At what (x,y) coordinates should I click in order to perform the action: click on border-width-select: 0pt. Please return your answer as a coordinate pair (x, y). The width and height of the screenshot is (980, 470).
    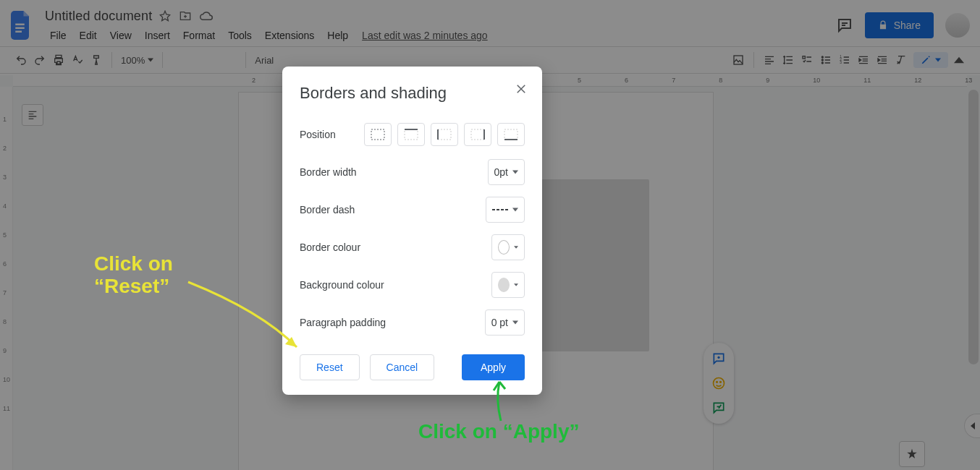
    Looking at the image, I should click on (507, 172).